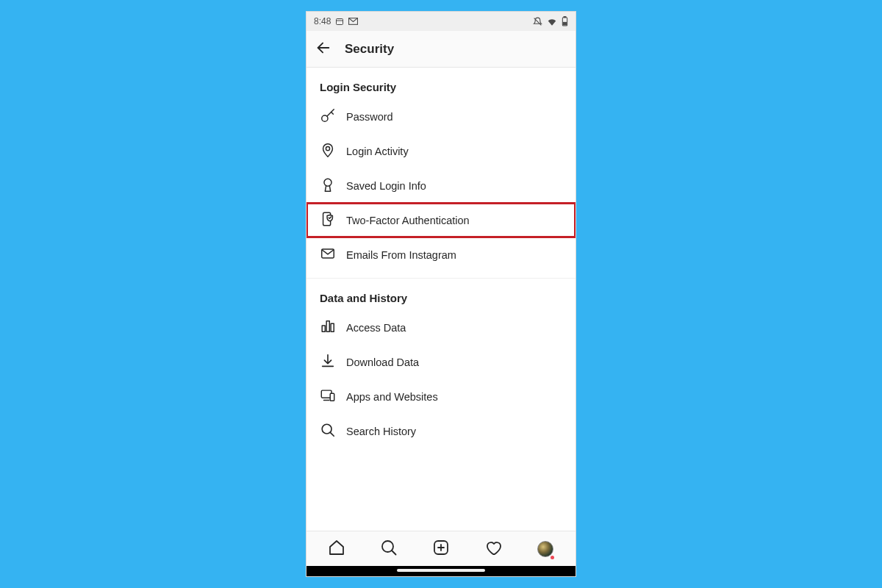 This screenshot has height=588, width=882. What do you see at coordinates (441, 254) in the screenshot?
I see `row-emails-from-instagram: Emails From Instagram` at bounding box center [441, 254].